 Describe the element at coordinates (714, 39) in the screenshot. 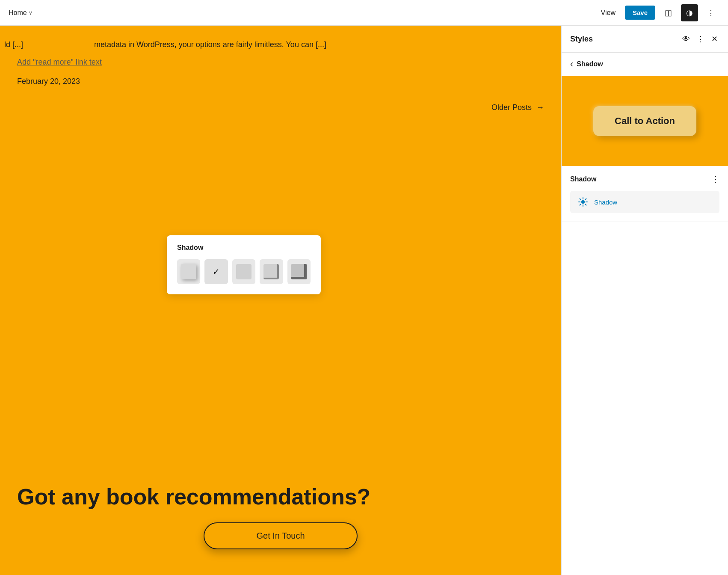

I see `sidebar-close-button: ✕` at that location.